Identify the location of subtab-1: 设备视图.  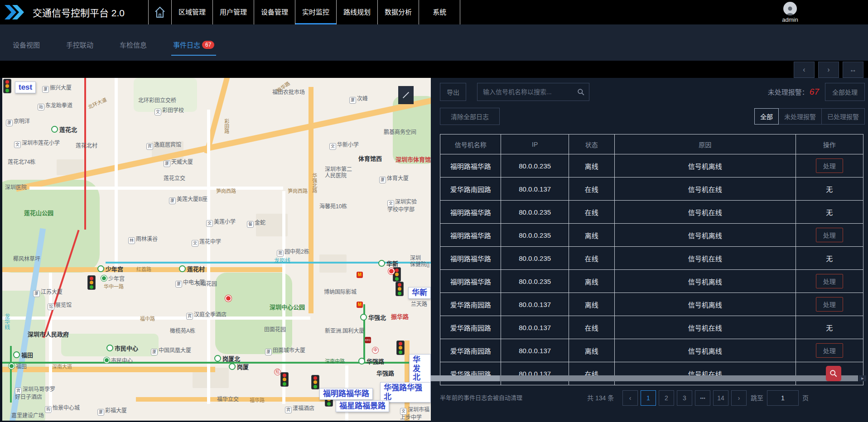
(26, 47).